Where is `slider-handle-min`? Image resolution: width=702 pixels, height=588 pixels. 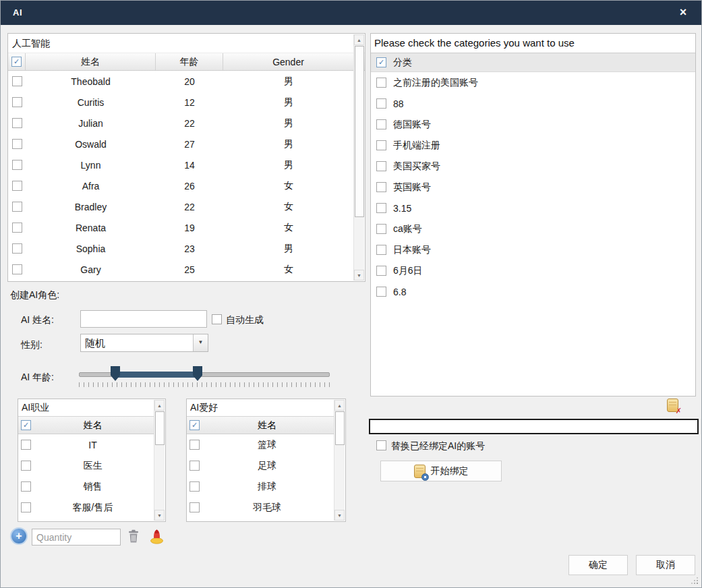 slider-handle-min is located at coordinates (115, 374).